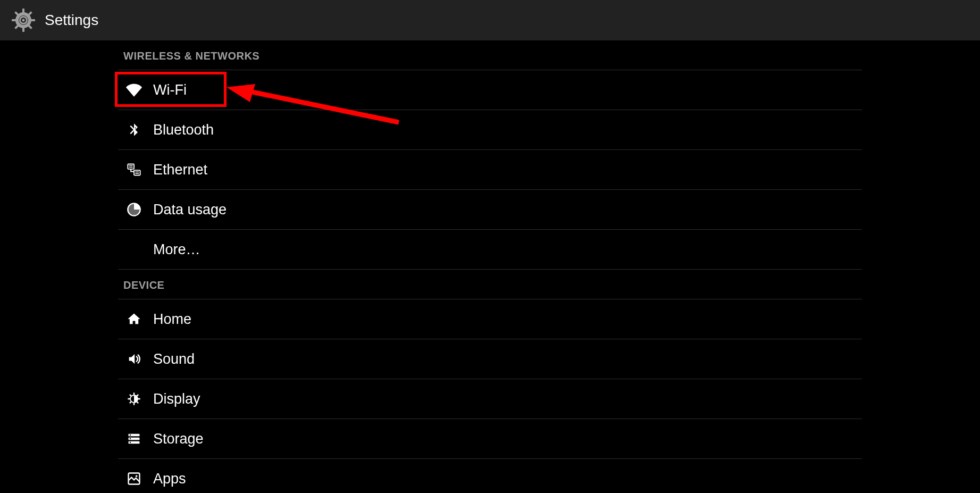 The height and width of the screenshot is (493, 980). Describe the element at coordinates (134, 130) in the screenshot. I see `bluetooth-icon` at that location.